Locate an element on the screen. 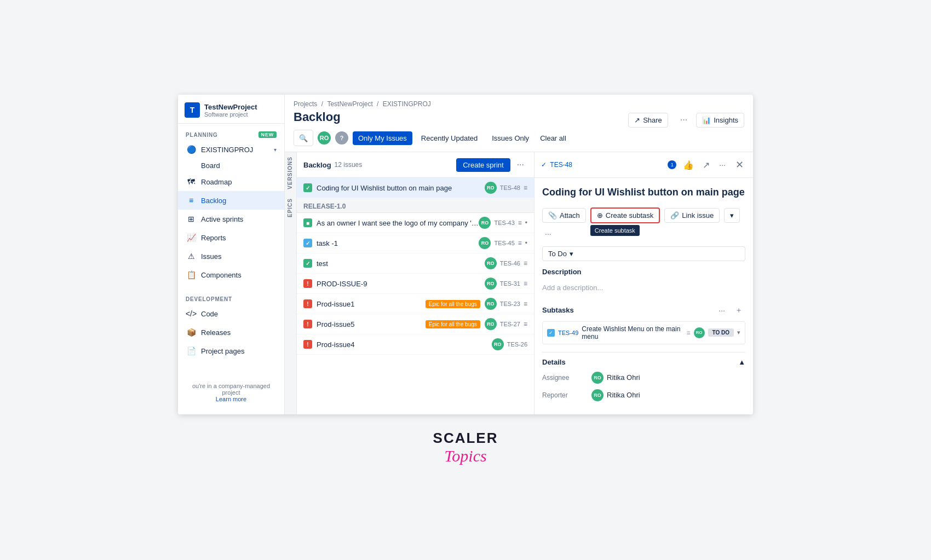 The width and height of the screenshot is (931, 560). sidebar-item-reports: 📈 Reports is located at coordinates (231, 238).